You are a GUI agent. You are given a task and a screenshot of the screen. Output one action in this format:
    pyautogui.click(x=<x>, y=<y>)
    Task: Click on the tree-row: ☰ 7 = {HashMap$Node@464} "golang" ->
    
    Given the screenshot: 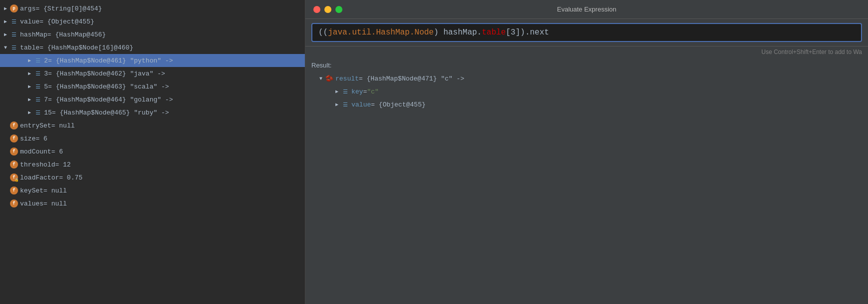 What is the action you would take?
    pyautogui.click(x=152, y=100)
    